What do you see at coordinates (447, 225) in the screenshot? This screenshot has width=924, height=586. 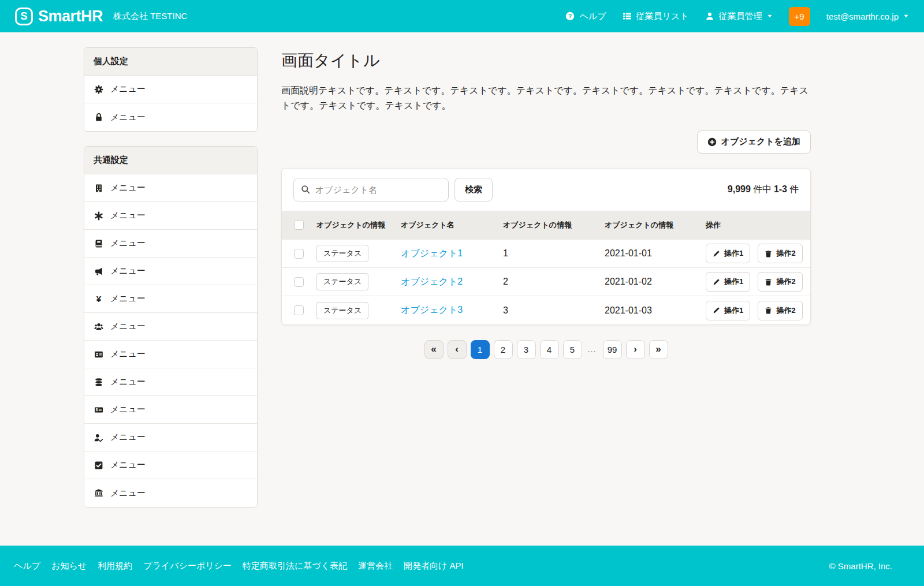 I see `column-header: オブジェクト名` at bounding box center [447, 225].